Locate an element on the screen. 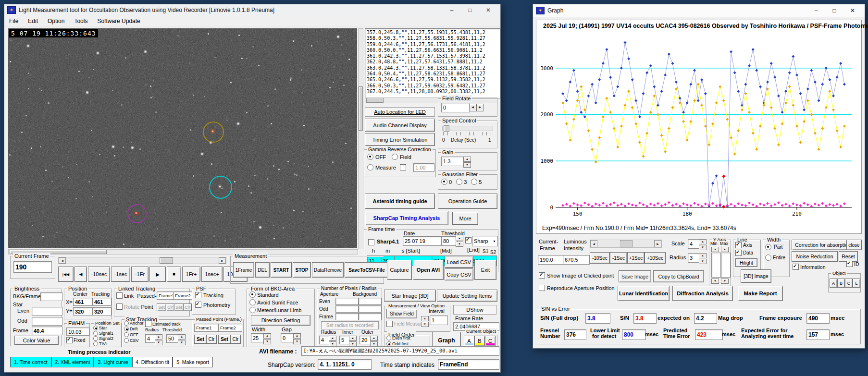  diffraction-analysis-button: Diffraction Analysis is located at coordinates (703, 293).